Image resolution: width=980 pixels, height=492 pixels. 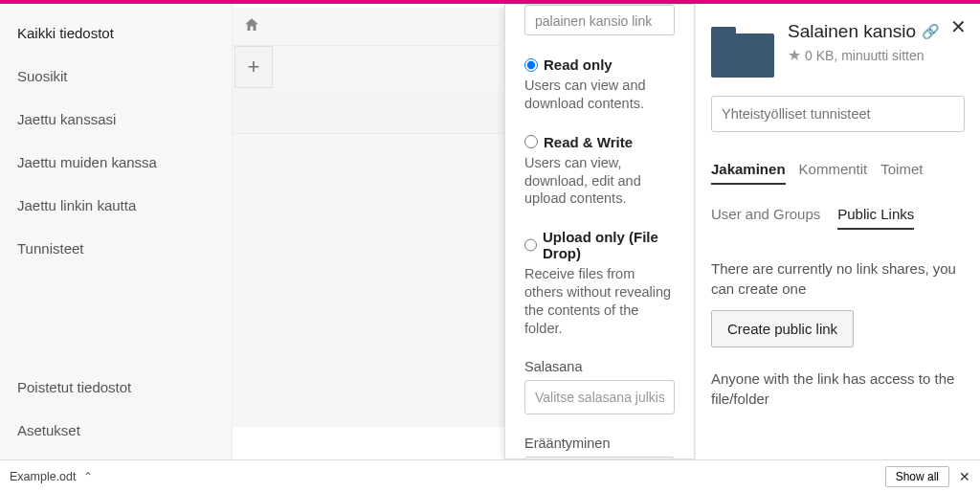 What do you see at coordinates (794, 56) in the screenshot?
I see `star-icon: ★` at bounding box center [794, 56].